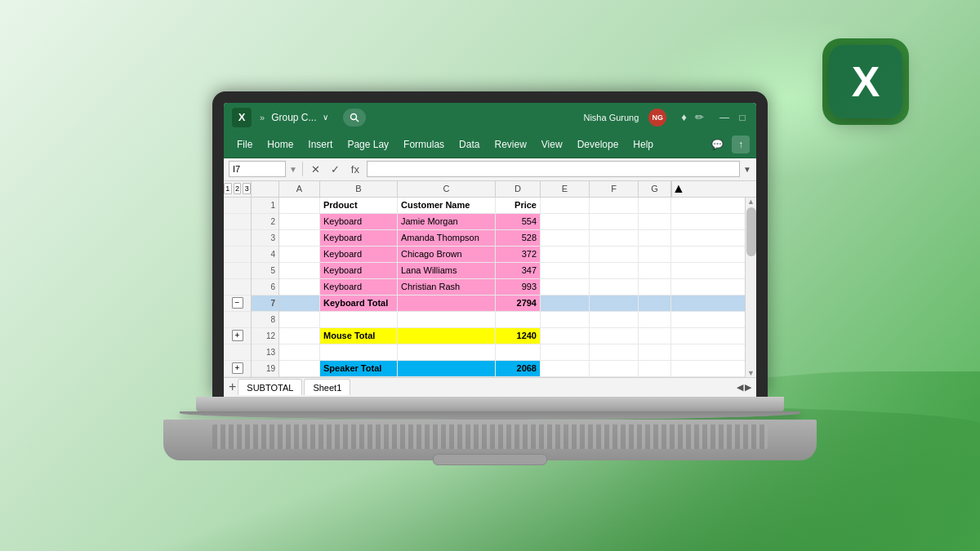  What do you see at coordinates (469, 144) in the screenshot?
I see `menu-data: Data` at bounding box center [469, 144].